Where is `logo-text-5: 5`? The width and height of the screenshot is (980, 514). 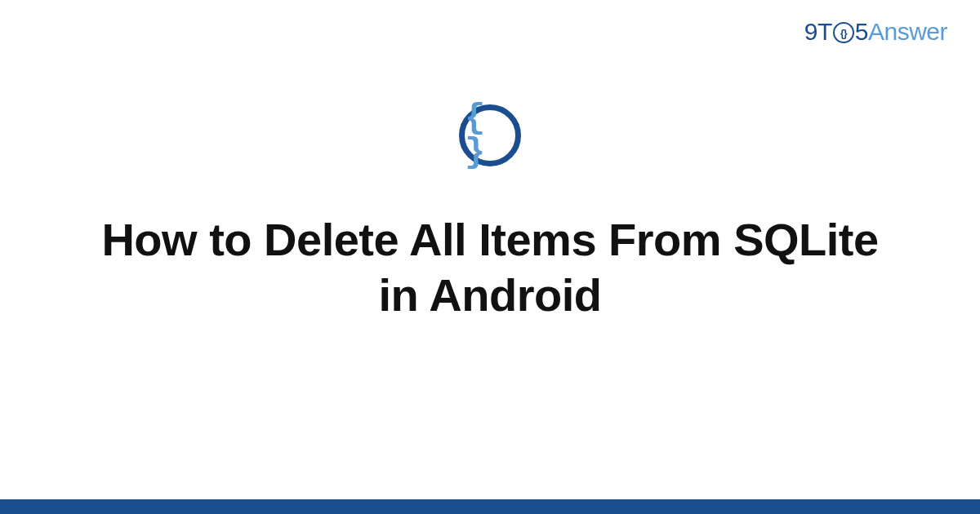
logo-text-5: 5 is located at coordinates (862, 32).